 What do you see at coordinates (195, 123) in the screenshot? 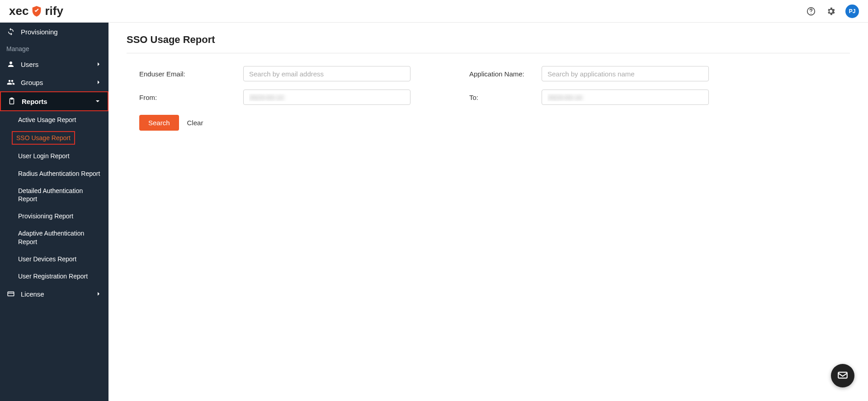
I see `clear-button: Clear` at bounding box center [195, 123].